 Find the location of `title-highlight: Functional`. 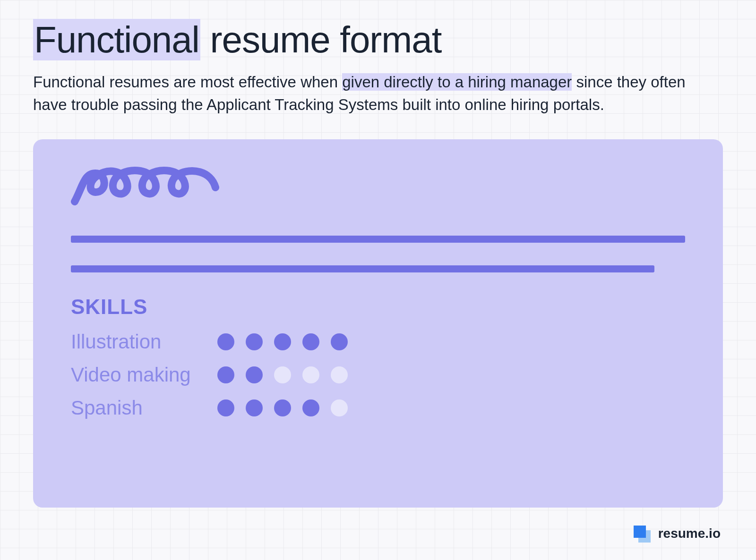

title-highlight: Functional is located at coordinates (117, 40).